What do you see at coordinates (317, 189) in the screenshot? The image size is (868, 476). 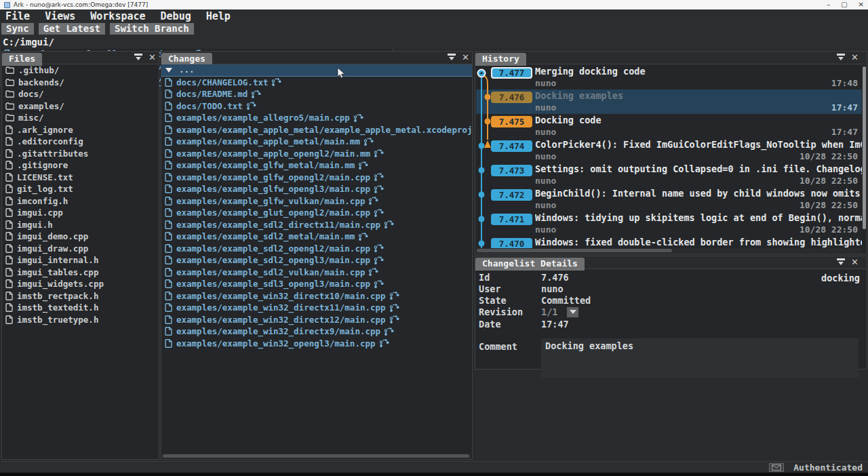 I see `changed-file-item: examples/example_glfw_opengl3/main.cpp` at bounding box center [317, 189].